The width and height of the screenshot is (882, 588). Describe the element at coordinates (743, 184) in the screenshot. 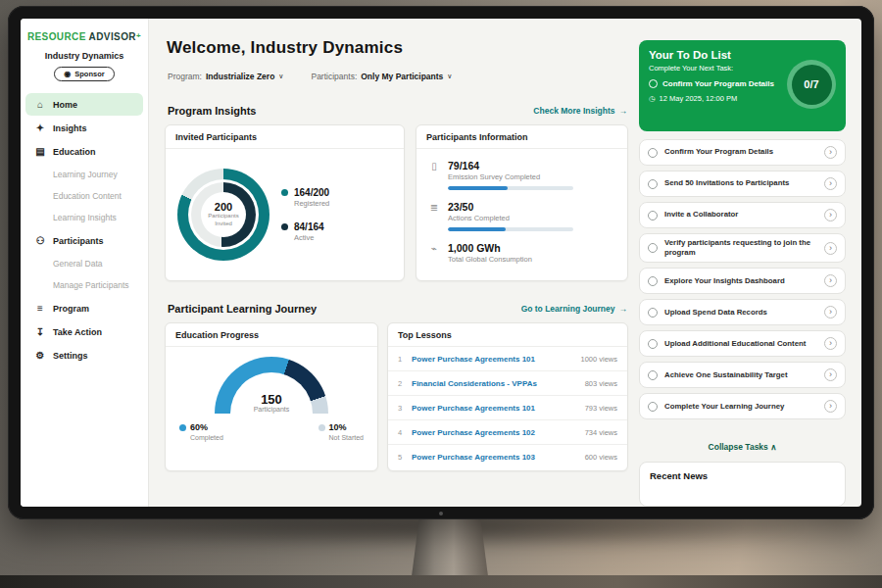

I see `task-row-send-invitations: Send 50 Invitations to Participants ›` at that location.